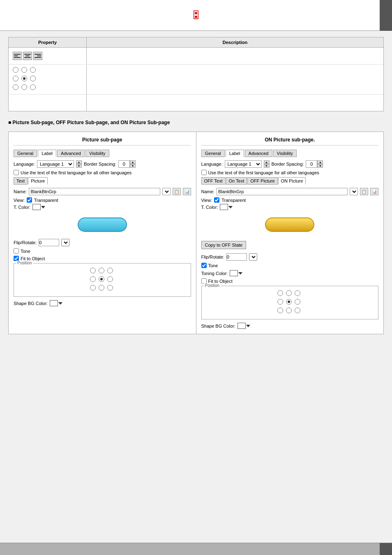 This screenshot has width=392, height=555. I want to click on pos-radio-3-right, so click(297, 293).